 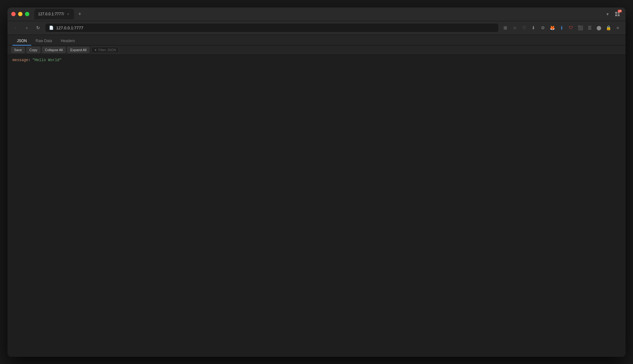 What do you see at coordinates (33, 50) in the screenshot?
I see `copy-button: Copy` at bounding box center [33, 50].